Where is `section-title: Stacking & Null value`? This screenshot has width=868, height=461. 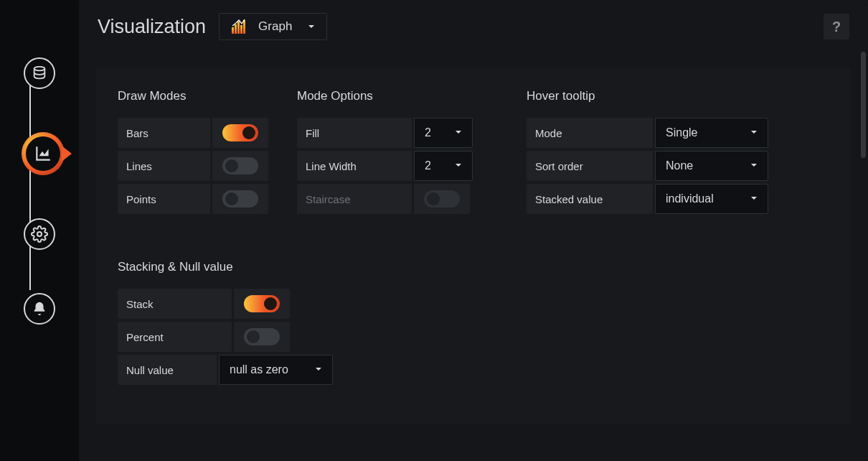 section-title: Stacking & Null value is located at coordinates (225, 267).